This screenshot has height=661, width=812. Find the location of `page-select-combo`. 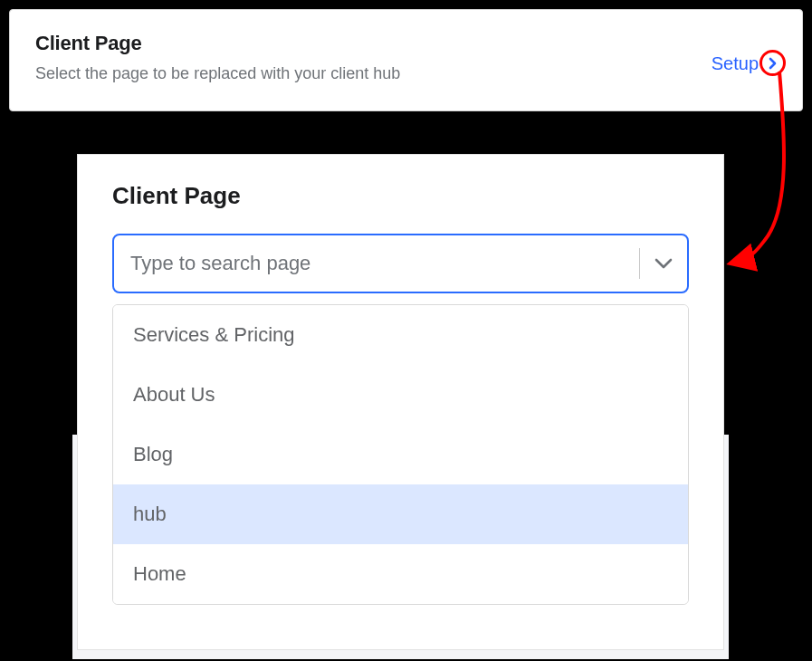

page-select-combo is located at coordinates (400, 263).